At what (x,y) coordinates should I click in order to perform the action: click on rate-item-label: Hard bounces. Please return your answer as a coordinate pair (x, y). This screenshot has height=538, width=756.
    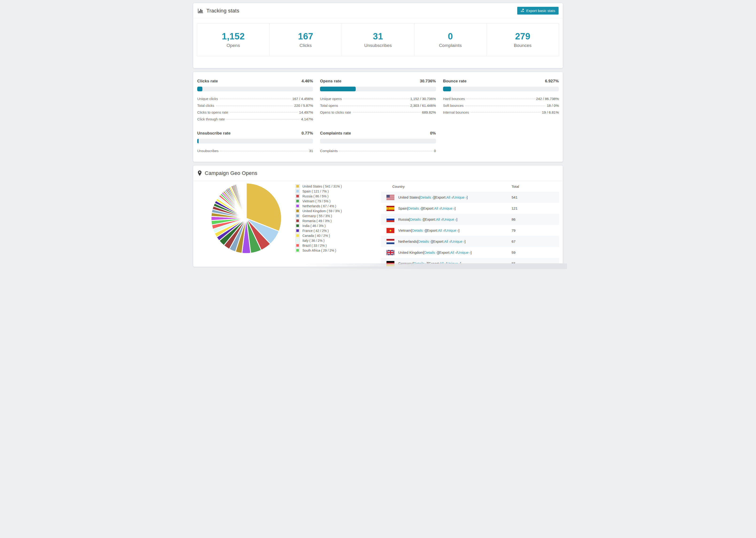
    Looking at the image, I should click on (454, 99).